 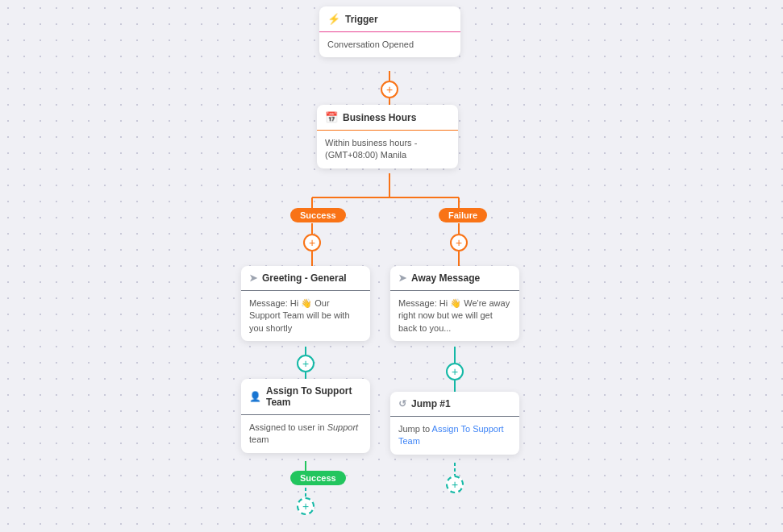 What do you see at coordinates (389, 89) in the screenshot?
I see `plus-icon-1: +` at bounding box center [389, 89].